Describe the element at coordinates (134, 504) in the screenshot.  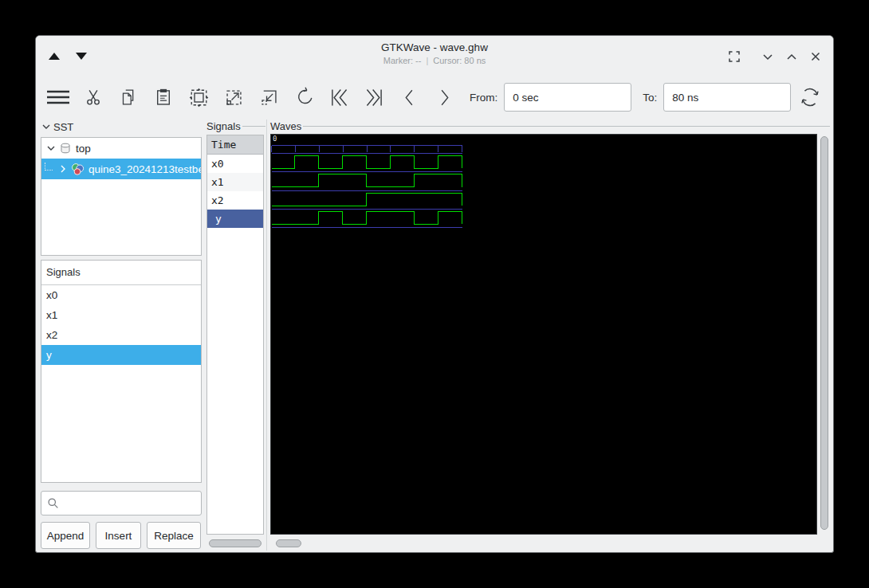
I see `search-input` at that location.